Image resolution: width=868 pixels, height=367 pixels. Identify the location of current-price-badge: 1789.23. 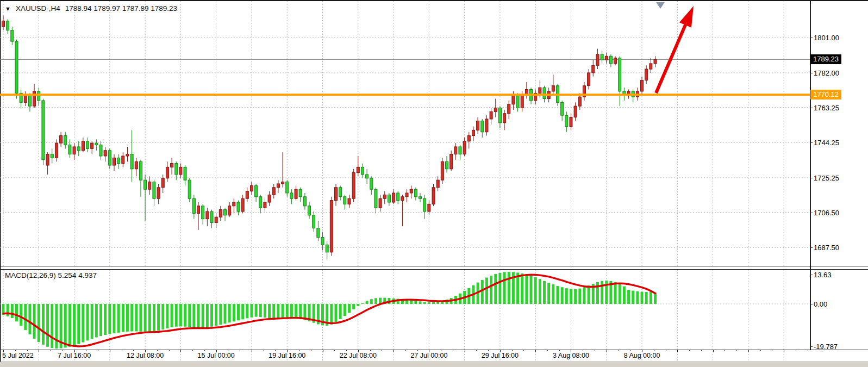
(826, 59).